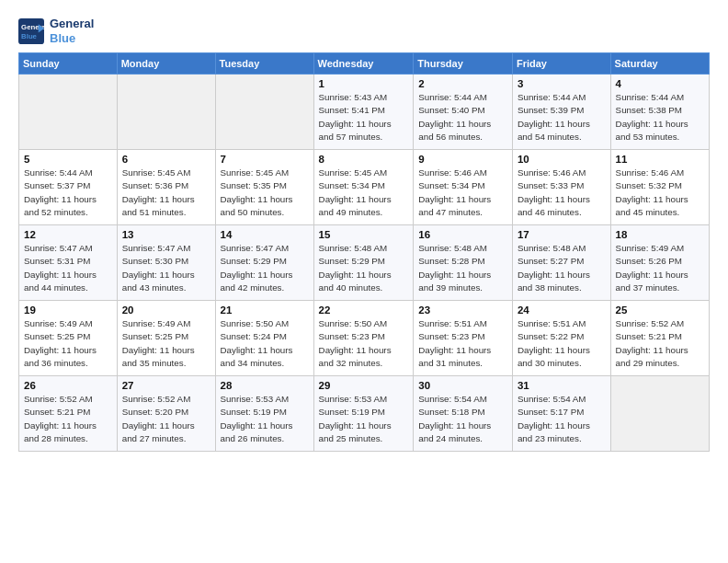  Describe the element at coordinates (364, 31) in the screenshot. I see `page-header: General Blue General Blue` at that location.